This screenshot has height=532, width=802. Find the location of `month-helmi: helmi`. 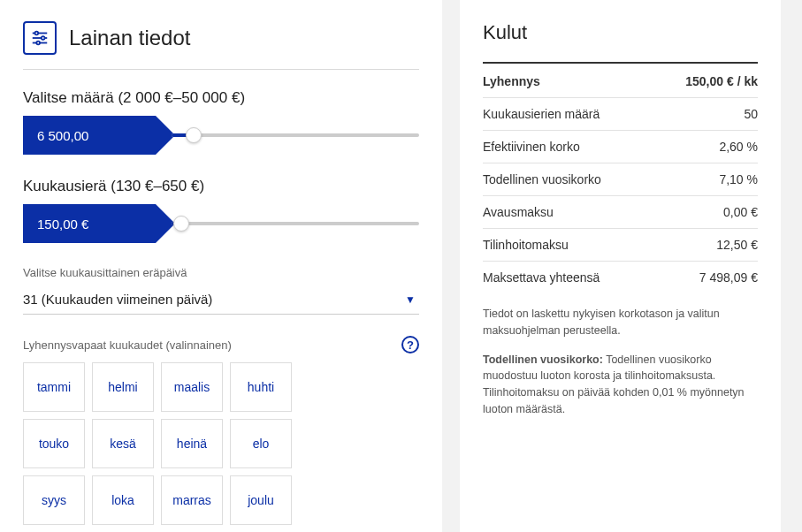

month-helmi: helmi is located at coordinates (123, 387).